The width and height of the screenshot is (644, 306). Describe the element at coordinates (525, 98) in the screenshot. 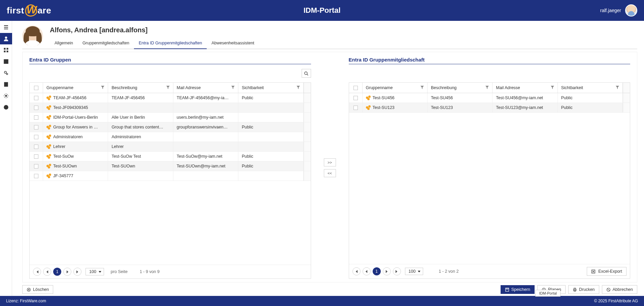

I see `cell-mail: Test-SU456@my-iam.net` at that location.